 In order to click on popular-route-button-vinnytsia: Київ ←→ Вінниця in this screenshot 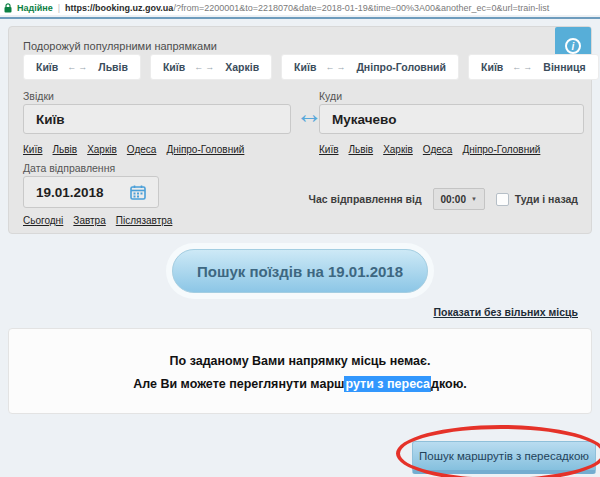, I will do `click(534, 67)`.